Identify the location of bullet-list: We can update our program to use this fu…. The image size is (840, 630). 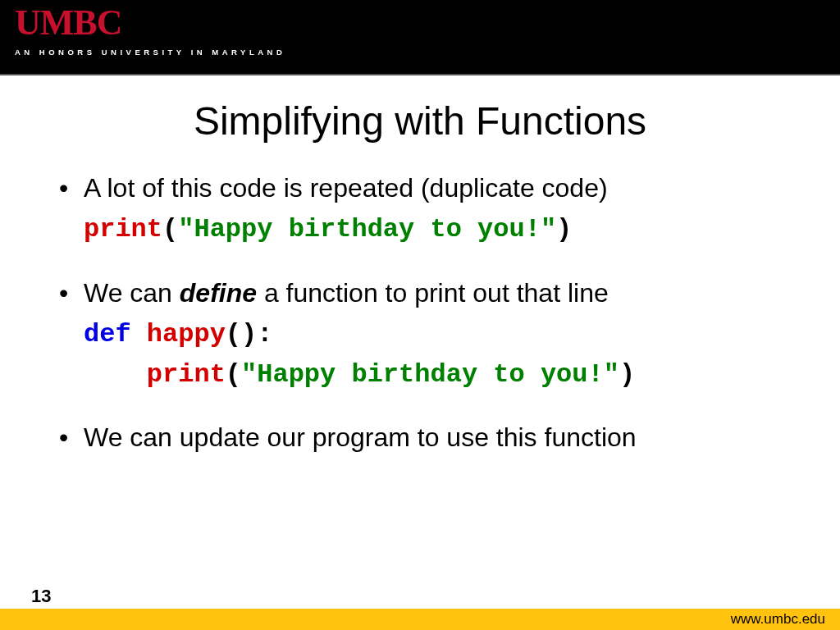
(420, 438).